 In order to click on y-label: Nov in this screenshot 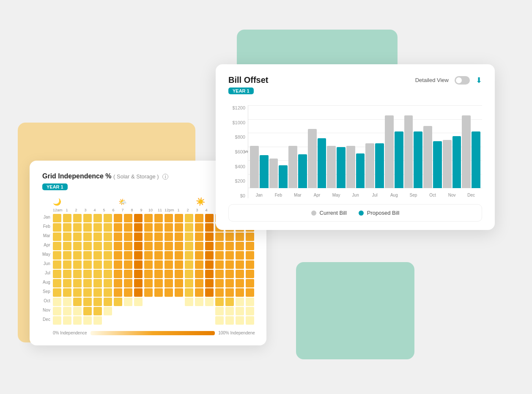, I will do `click(47, 310)`.